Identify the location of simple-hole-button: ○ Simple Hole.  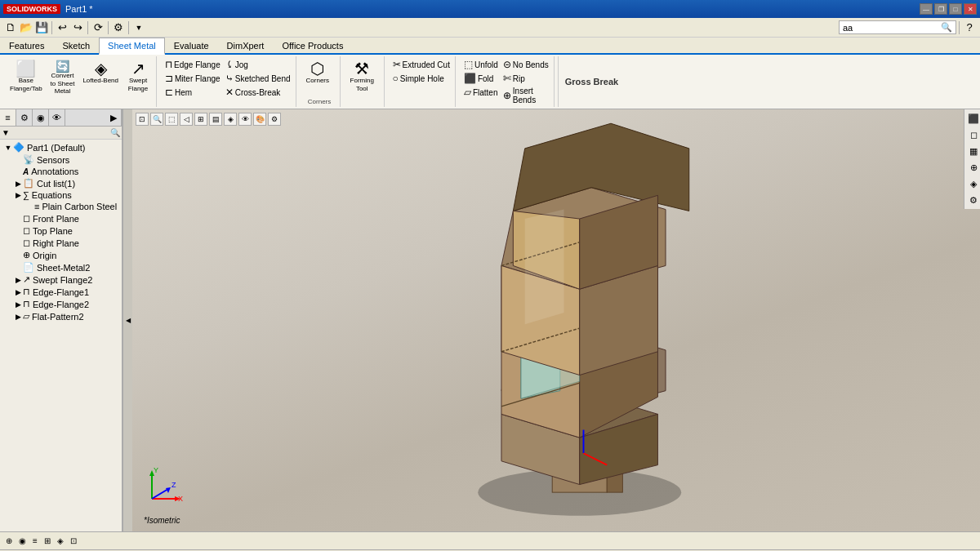
(421, 78).